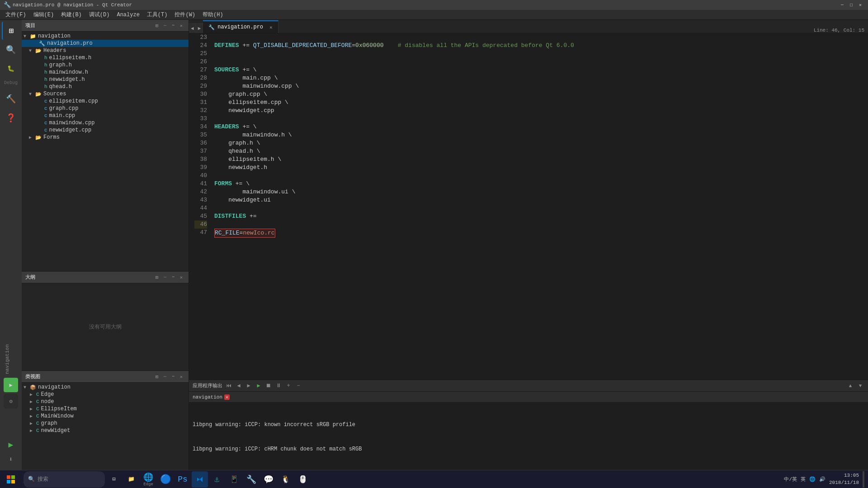 This screenshot has width=868, height=488. What do you see at coordinates (824, 479) in the screenshot?
I see `taskbar-right: 中/英 英 🌐 🔊 13:05 2018/11/18` at bounding box center [824, 479].